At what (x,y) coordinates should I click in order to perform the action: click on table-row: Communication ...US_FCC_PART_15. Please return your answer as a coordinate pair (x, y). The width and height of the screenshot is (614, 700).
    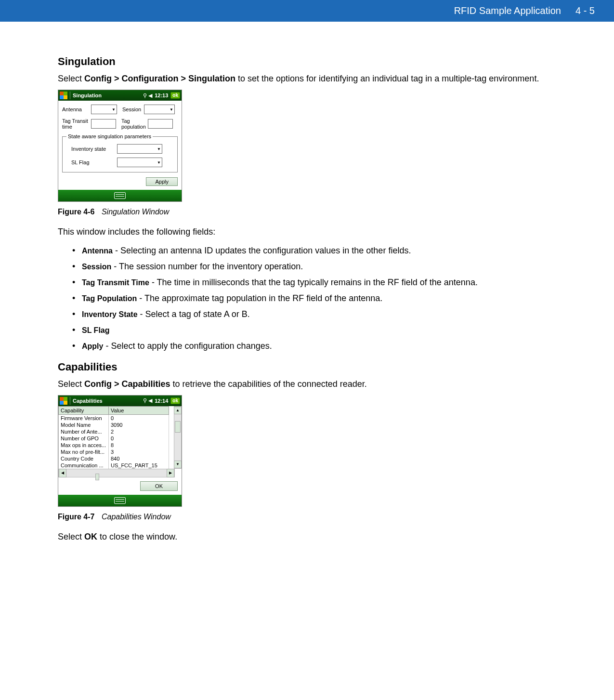
    Looking at the image, I should click on (114, 465).